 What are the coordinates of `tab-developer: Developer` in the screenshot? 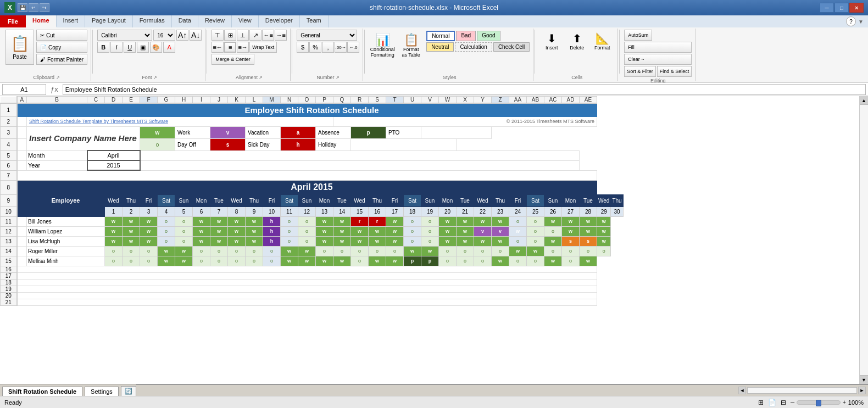 It's located at (279, 21).